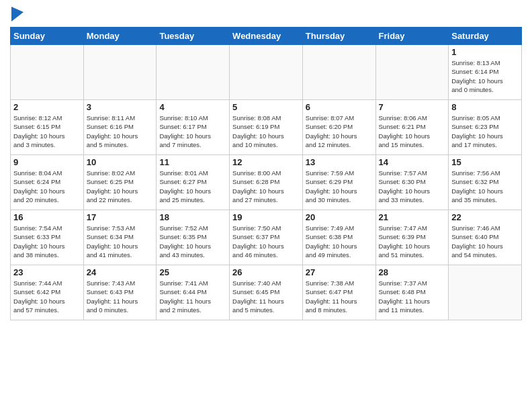 This screenshot has width=532, height=411. Describe the element at coordinates (47, 297) in the screenshot. I see `day-info: Sunrise: 7:44 AM Sunset: 6:42 PM Dayligh…` at that location.